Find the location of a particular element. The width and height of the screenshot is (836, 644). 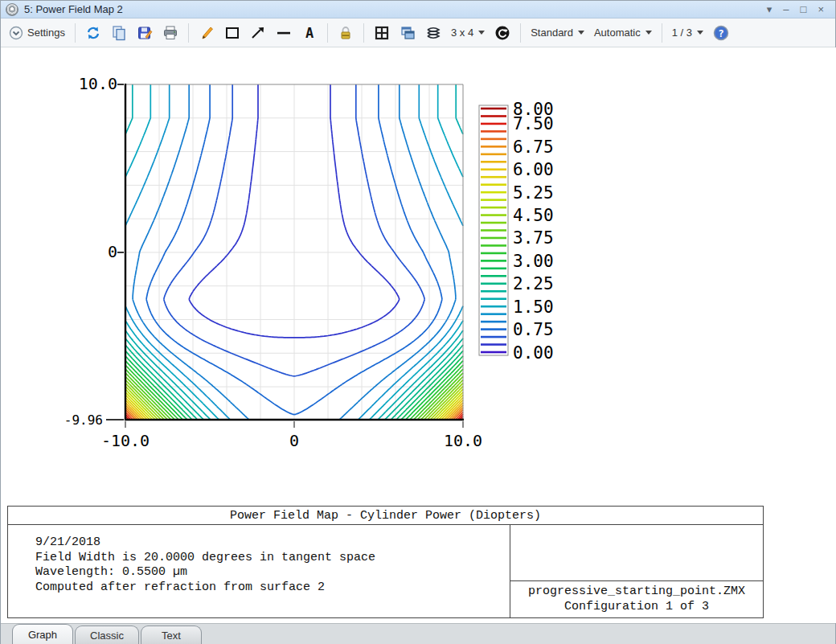

settings-label: Settings is located at coordinates (47, 32).